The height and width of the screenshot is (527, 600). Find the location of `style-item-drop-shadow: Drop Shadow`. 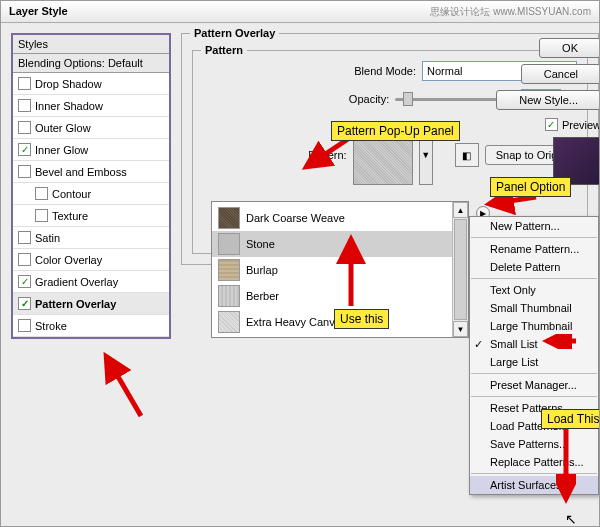

style-item-drop-shadow: Drop Shadow is located at coordinates (91, 84).